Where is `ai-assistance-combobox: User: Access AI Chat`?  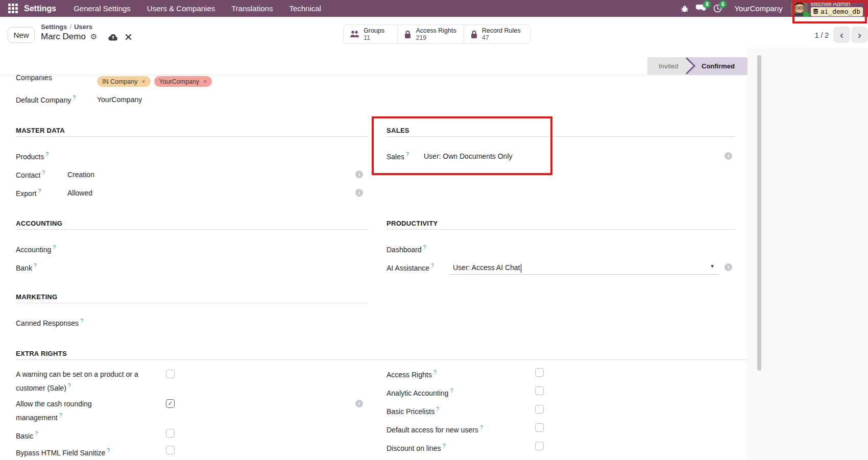 ai-assistance-combobox: User: Access AI Chat is located at coordinates (487, 268).